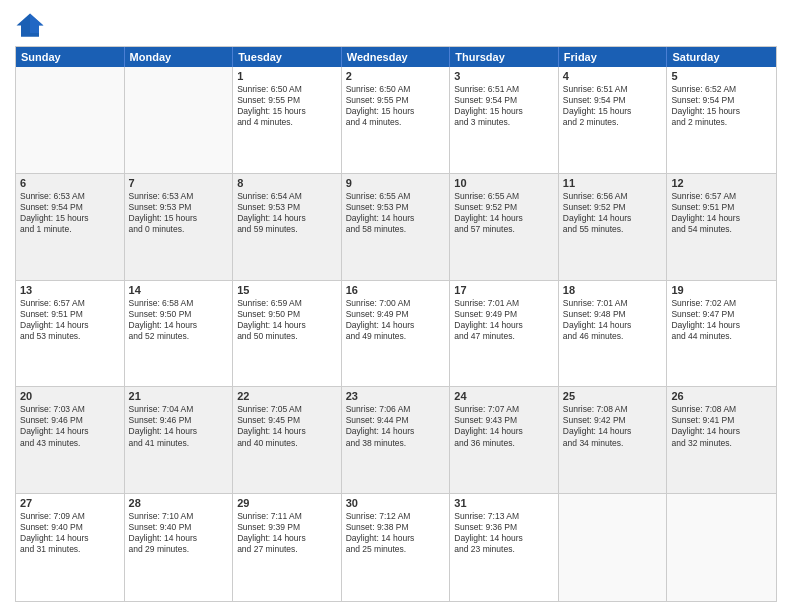 This screenshot has width=792, height=612. I want to click on cell-info-line: and 53 minutes., so click(70, 336).